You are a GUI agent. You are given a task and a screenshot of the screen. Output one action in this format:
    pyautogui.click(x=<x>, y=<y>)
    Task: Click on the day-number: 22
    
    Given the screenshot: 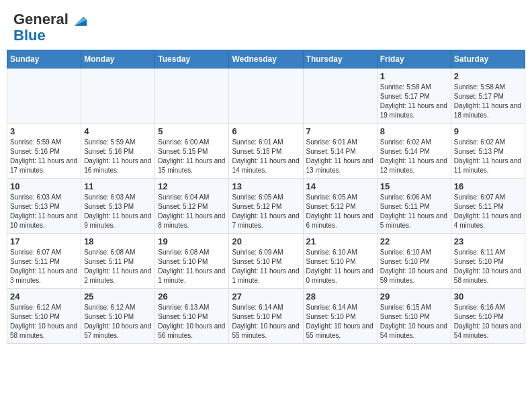 What is the action you would take?
    pyautogui.click(x=414, y=242)
    